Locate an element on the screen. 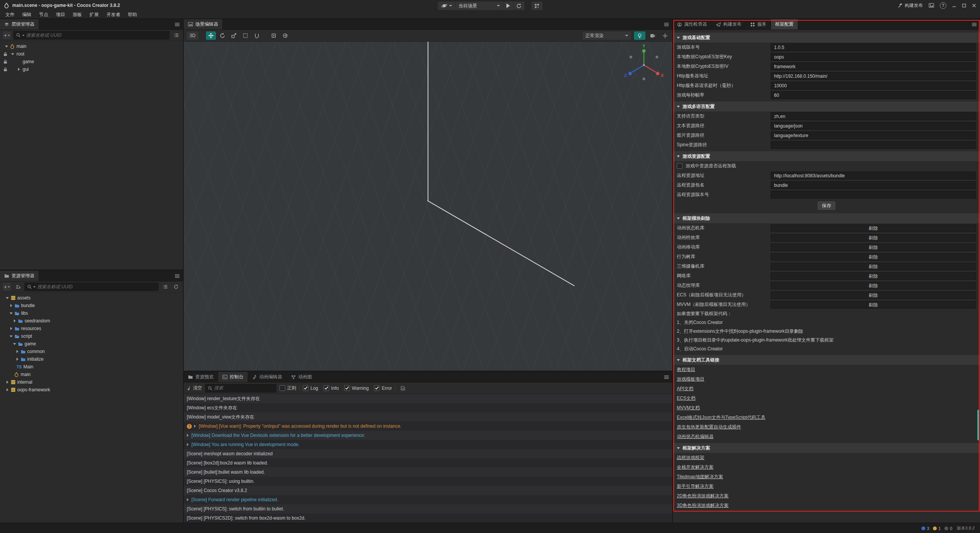 Image resolution: width=980 pixels, height=533 pixels. log-count-badge: 3 is located at coordinates (925, 528).